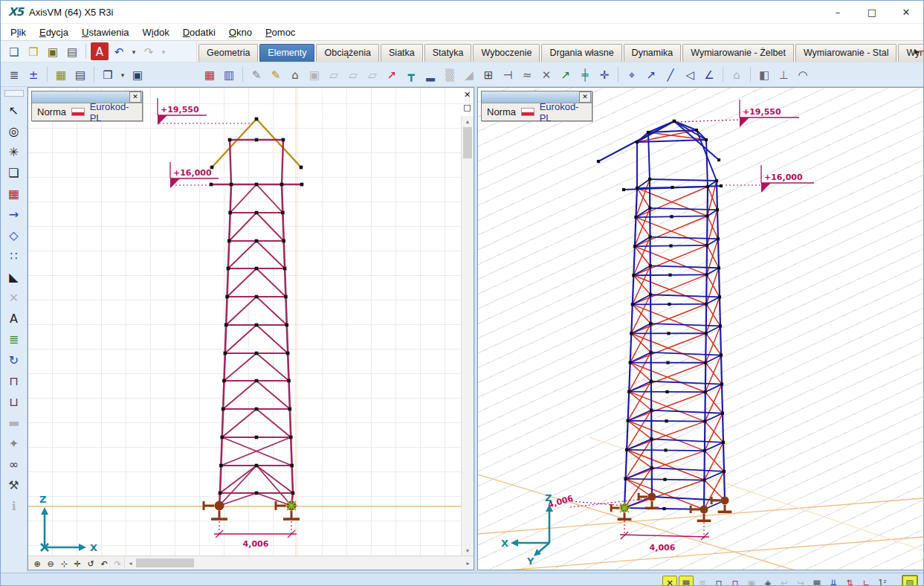  Describe the element at coordinates (632, 74) in the screenshot. I see `reference-point-button: ⌖` at that location.